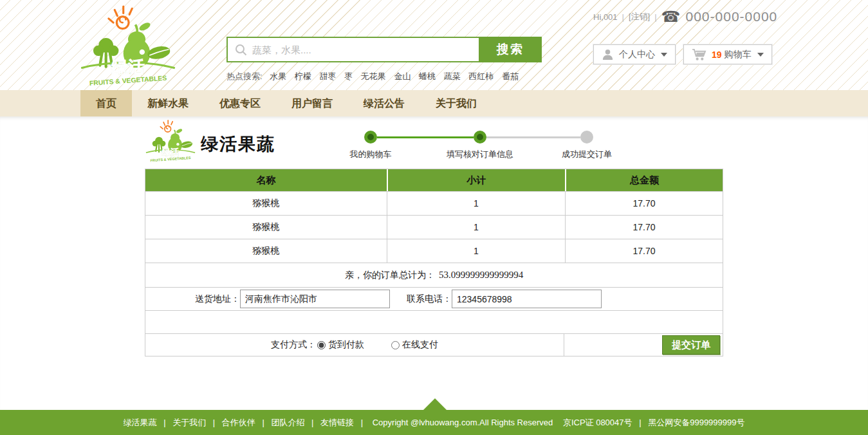 This screenshot has height=435, width=868. Describe the element at coordinates (353, 50) in the screenshot. I see `search-field` at that location.